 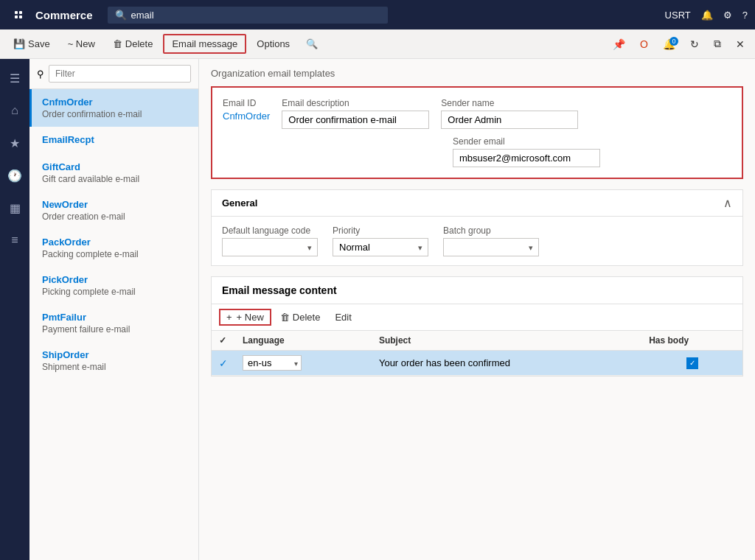 I want to click on table-row: ✓ en-us Your order has been confirmed ✓, so click(x=477, y=363).